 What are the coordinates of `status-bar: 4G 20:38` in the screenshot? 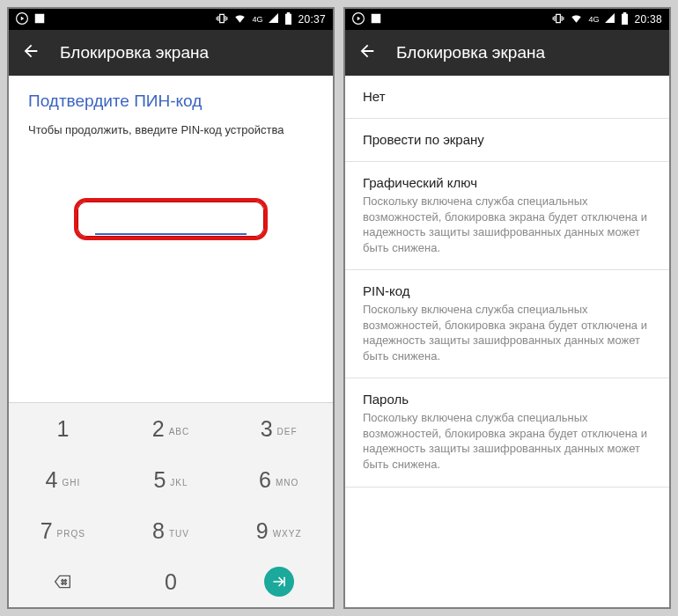 It's located at (507, 19).